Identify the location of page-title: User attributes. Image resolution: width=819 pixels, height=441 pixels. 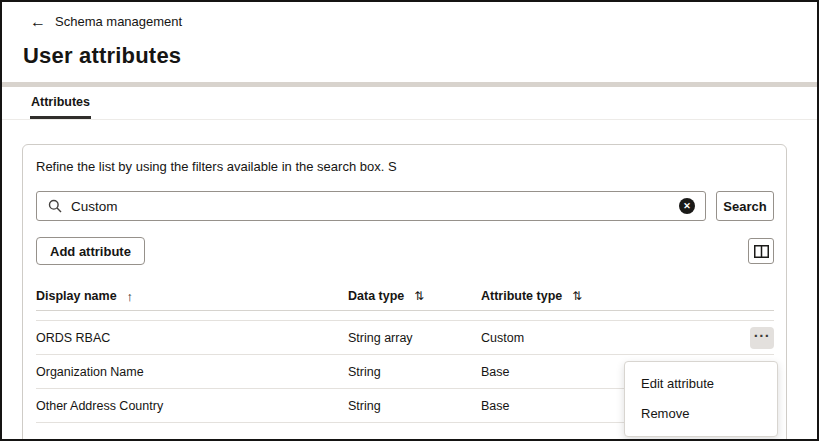
(410, 56).